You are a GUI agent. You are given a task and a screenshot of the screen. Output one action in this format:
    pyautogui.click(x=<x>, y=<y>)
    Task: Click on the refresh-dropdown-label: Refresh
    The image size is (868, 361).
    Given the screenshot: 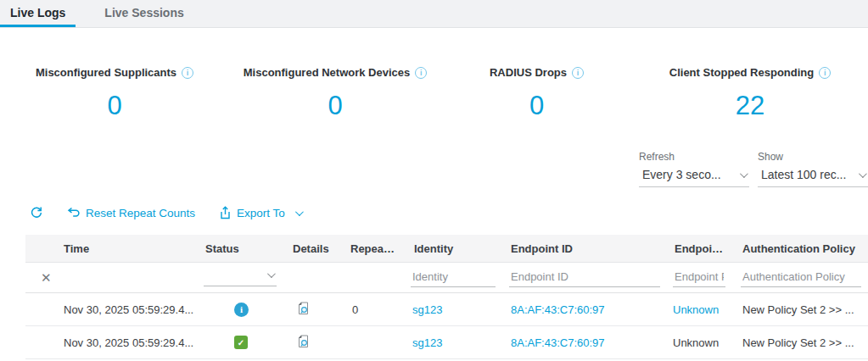 What is the action you would take?
    pyautogui.click(x=694, y=157)
    